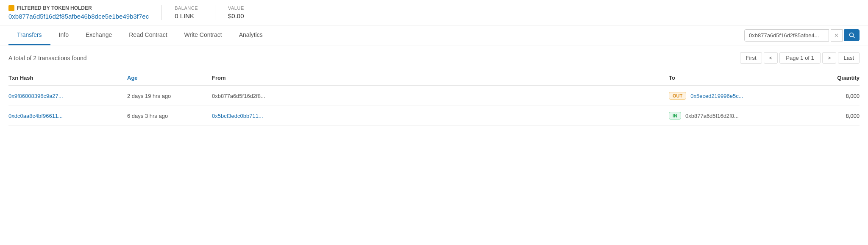  I want to click on quantity-2: 8,000, so click(828, 116).